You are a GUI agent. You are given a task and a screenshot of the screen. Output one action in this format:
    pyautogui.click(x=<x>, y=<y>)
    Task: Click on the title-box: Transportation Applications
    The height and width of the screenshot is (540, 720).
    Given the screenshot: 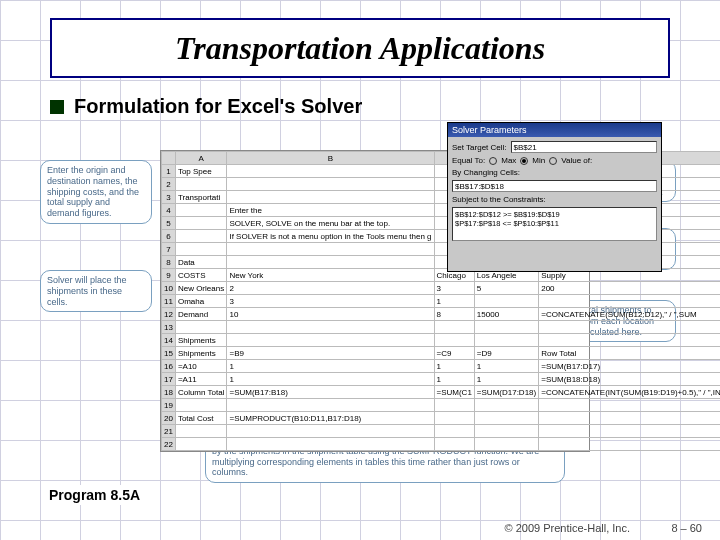 What is the action you would take?
    pyautogui.click(x=360, y=48)
    